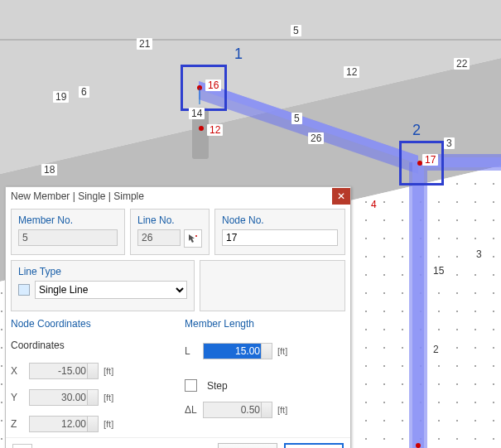  Describe the element at coordinates (265, 351) in the screenshot. I see `length-row: L 15.00 [ft]` at that location.